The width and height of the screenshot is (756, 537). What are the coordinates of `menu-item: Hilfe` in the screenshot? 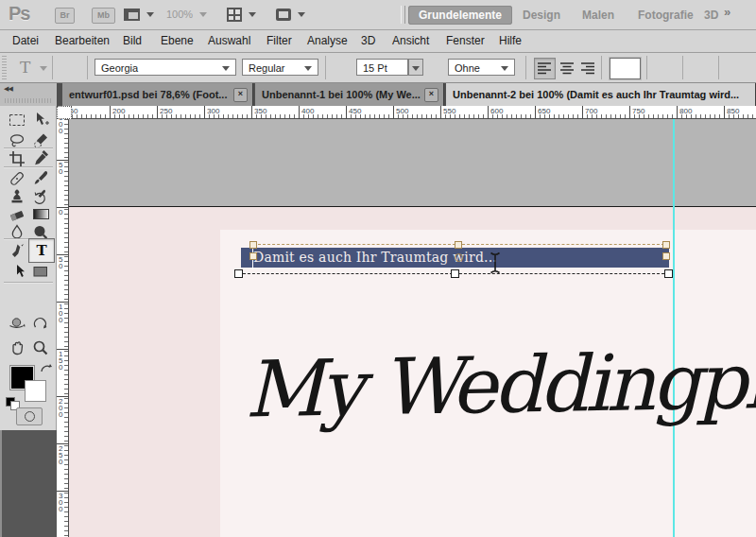 It's located at (510, 41).